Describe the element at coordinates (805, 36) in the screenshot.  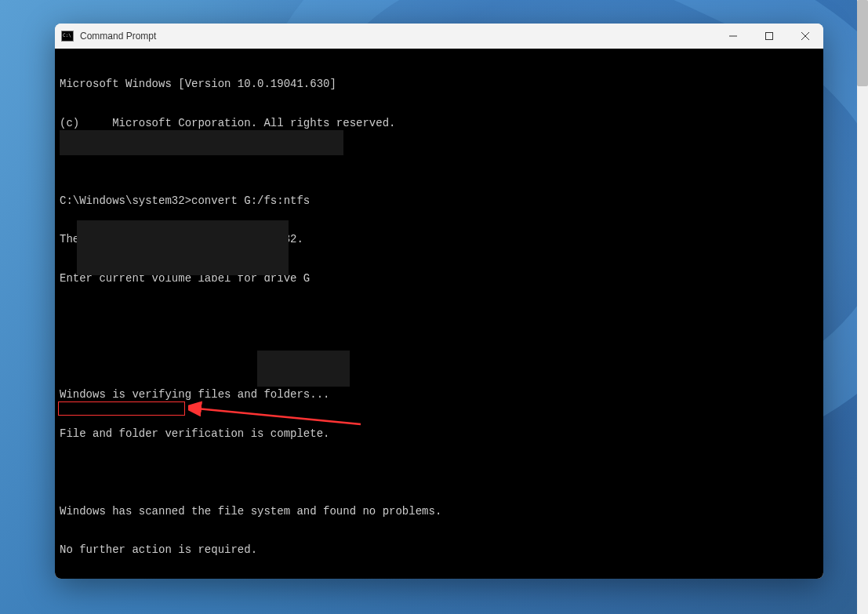
I see `close-icon` at that location.